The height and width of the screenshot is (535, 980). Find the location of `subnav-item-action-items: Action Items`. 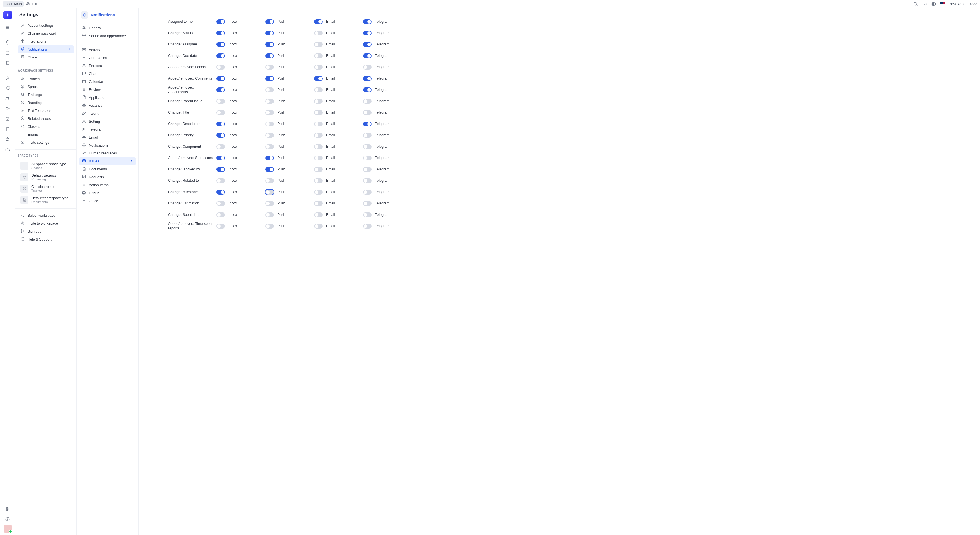

subnav-item-action-items: Action Items is located at coordinates (108, 185).